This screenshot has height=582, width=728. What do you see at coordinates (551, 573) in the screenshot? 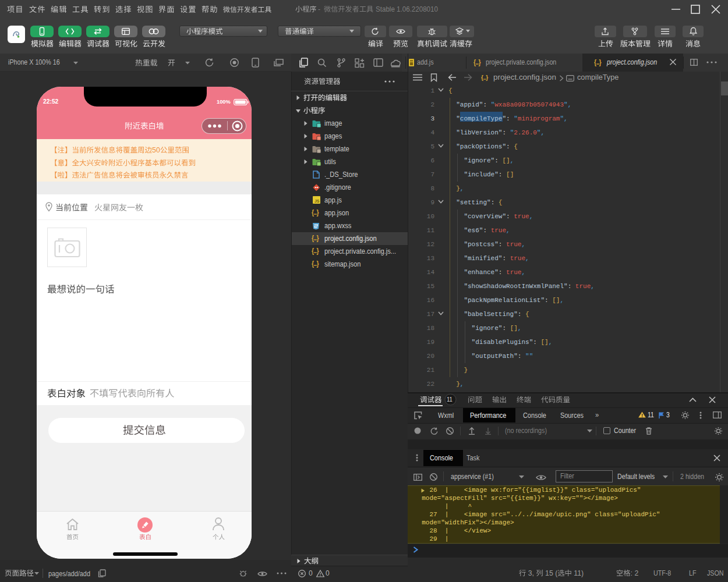
I see `svg-text: 15 (` at bounding box center [551, 573].